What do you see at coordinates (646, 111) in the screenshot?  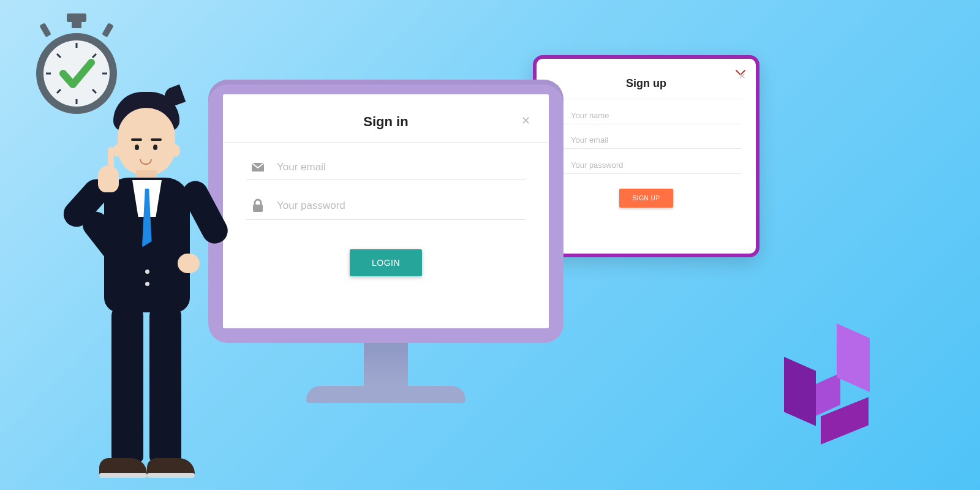 I see `signup-name-field: Your name` at bounding box center [646, 111].